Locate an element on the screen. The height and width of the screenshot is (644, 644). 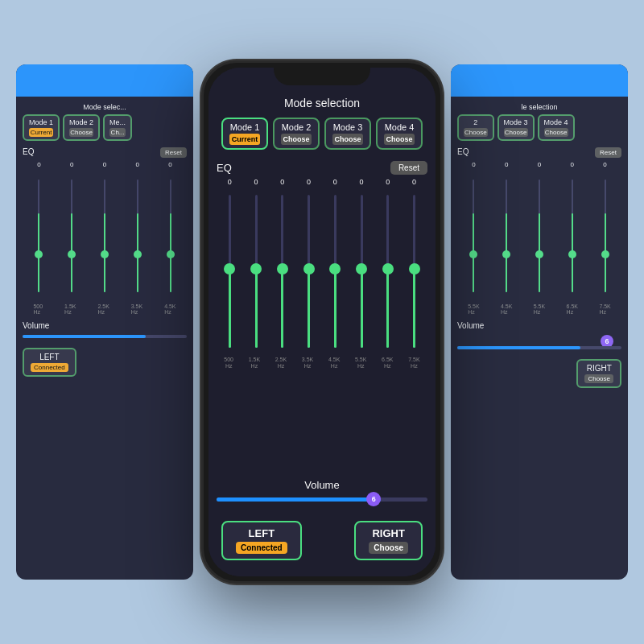
phone-mode1-label: Mode 1 is located at coordinates (245, 127).